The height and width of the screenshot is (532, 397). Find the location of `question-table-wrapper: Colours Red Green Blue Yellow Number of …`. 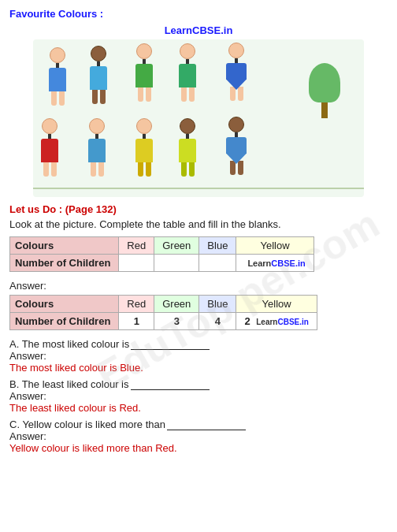

question-table-wrapper: Colours Red Green Blue Yellow Number of … is located at coordinates (198, 254).